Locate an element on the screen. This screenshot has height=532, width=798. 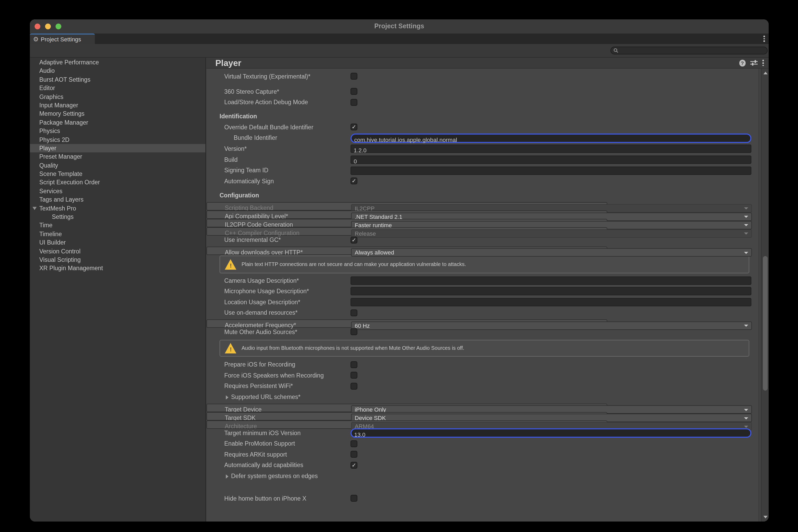
checkbox-requires-arkit-support is located at coordinates (354, 454).